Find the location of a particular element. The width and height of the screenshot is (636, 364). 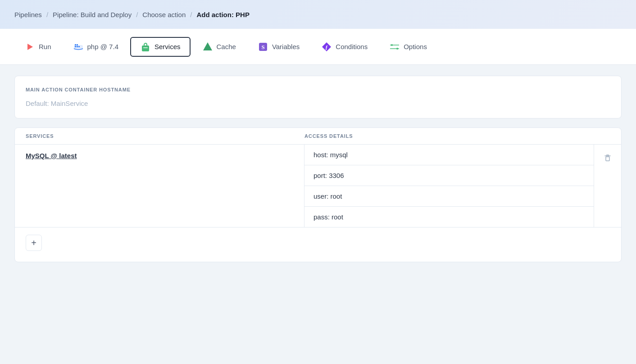

hostname-card: MAIN ACTION CONTAINER HOSTNAME Default: … is located at coordinates (318, 97).